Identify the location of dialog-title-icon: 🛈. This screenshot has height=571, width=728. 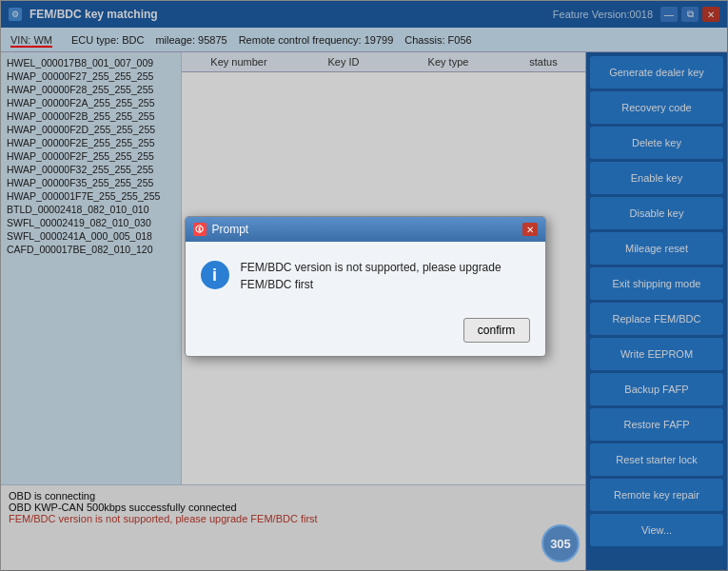
(200, 229).